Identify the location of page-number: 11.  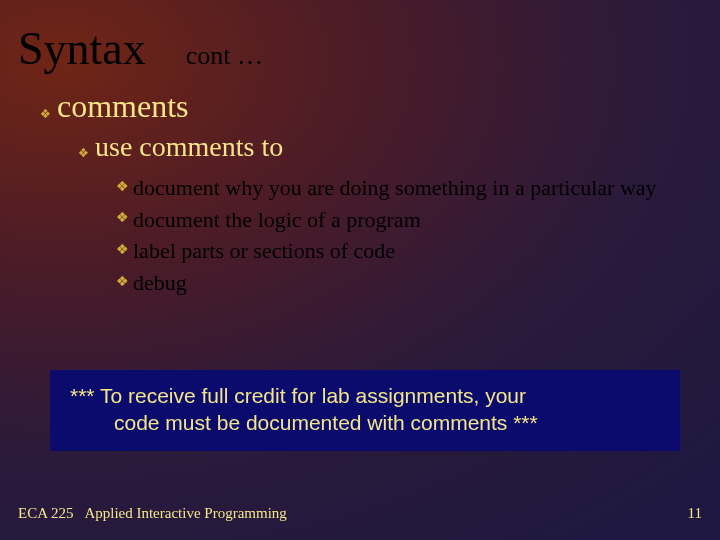
(695, 514).